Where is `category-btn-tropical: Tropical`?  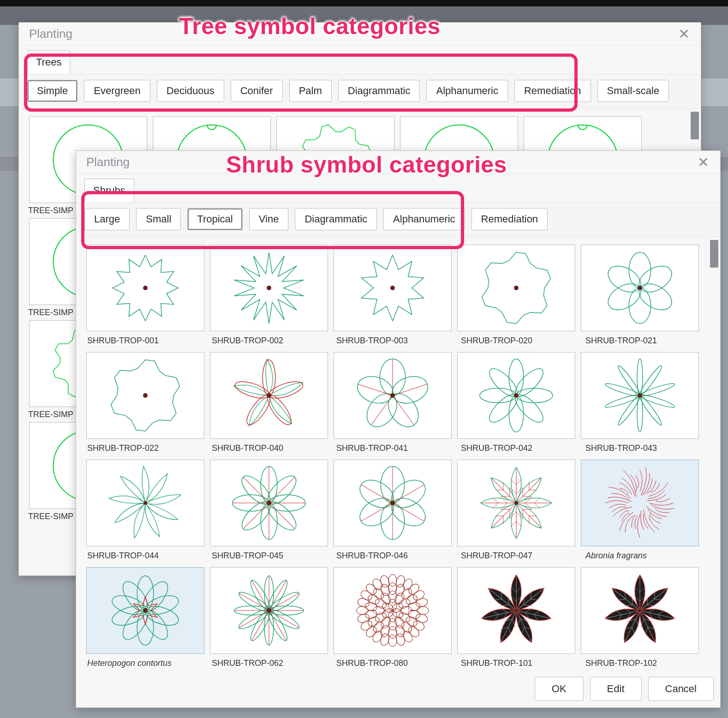 category-btn-tropical: Tropical is located at coordinates (215, 219).